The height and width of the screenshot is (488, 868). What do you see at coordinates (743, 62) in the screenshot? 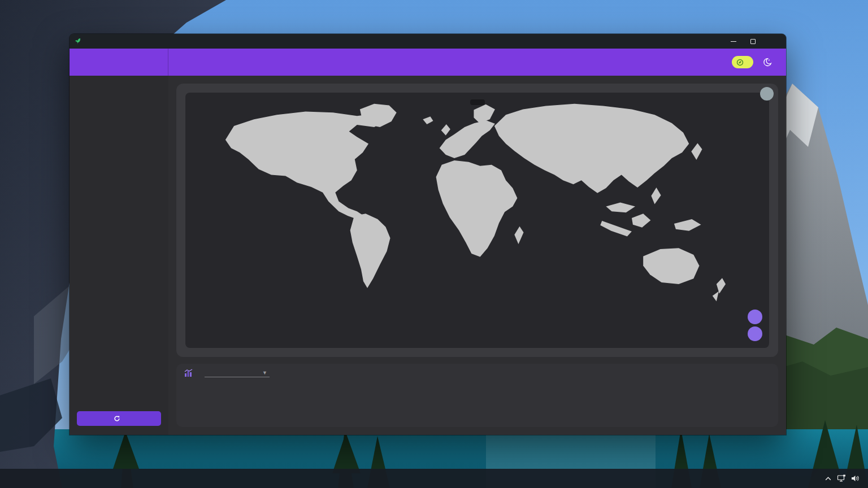
I see `admin-badge` at bounding box center [743, 62].